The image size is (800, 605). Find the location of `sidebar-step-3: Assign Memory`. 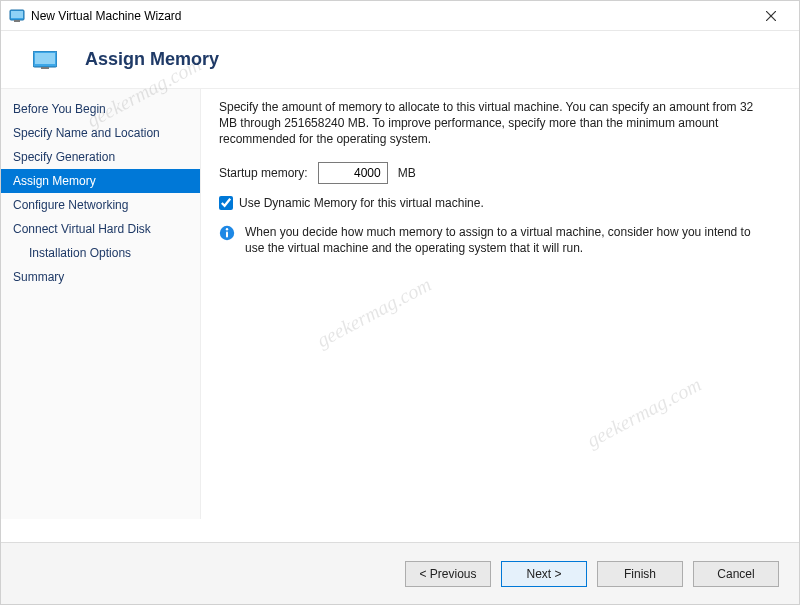

sidebar-step-3: Assign Memory is located at coordinates (100, 181).